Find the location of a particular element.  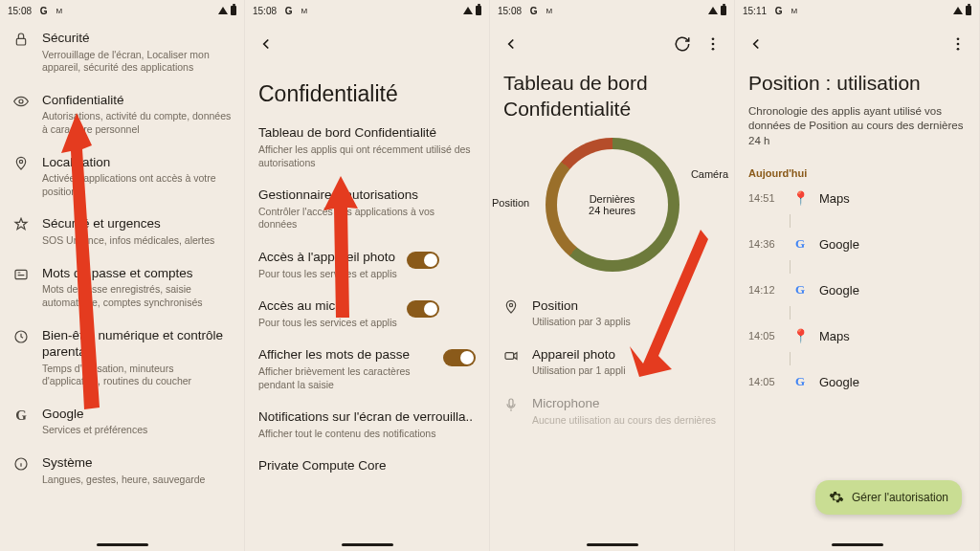

item-subtitle: Verrouillage de l'écran, Localiser mon a… is located at coordinates (138, 61).